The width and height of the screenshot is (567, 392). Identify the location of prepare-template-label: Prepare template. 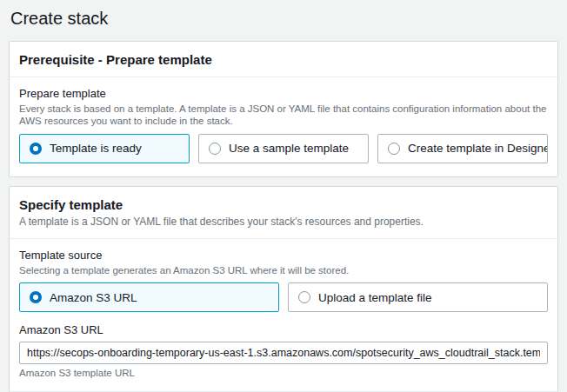
(284, 94).